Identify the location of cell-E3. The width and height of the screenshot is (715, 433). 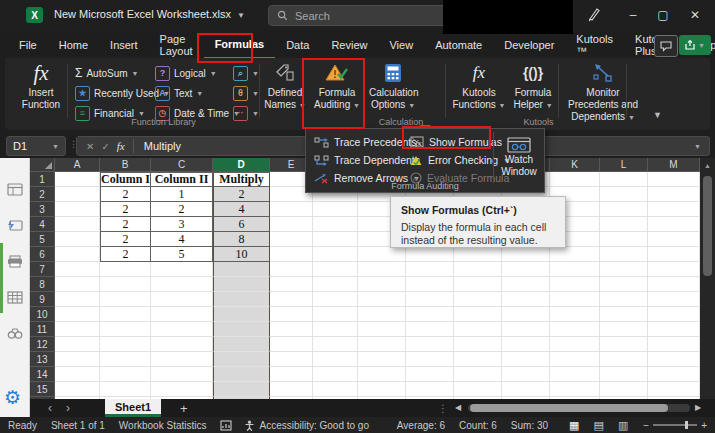
(292, 210).